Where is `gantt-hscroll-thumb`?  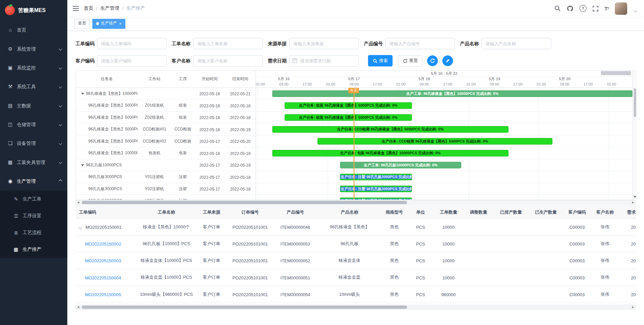
gantt-hscroll-thumb is located at coordinates (245, 203).